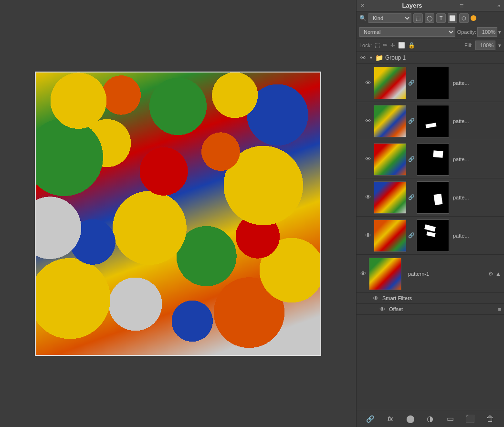 The width and height of the screenshot is (504, 427). What do you see at coordinates (500, 46) in the screenshot?
I see `fill-arrow-icon: ▾` at bounding box center [500, 46].